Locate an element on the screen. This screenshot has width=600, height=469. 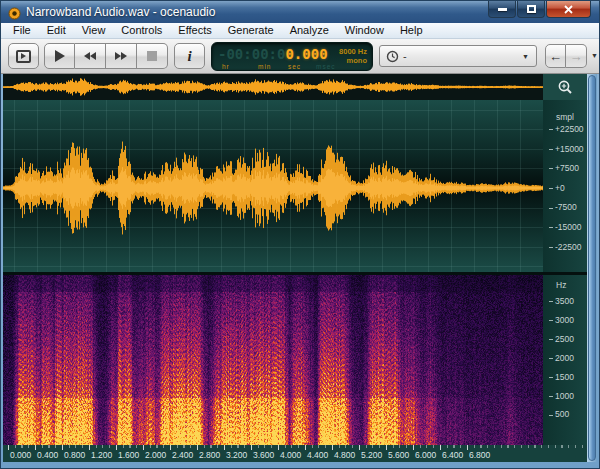
magnifier-icon is located at coordinates (566, 88).